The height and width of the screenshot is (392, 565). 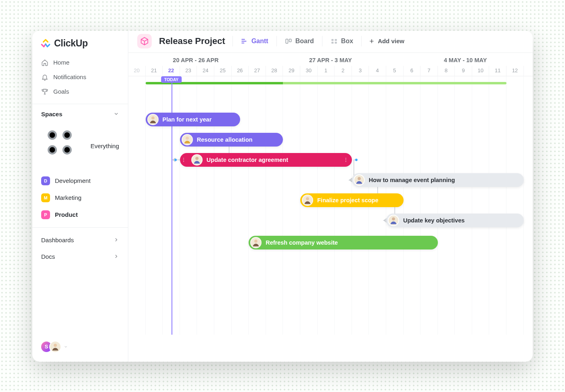 I want to click on day-cell: 25, so click(x=223, y=71).